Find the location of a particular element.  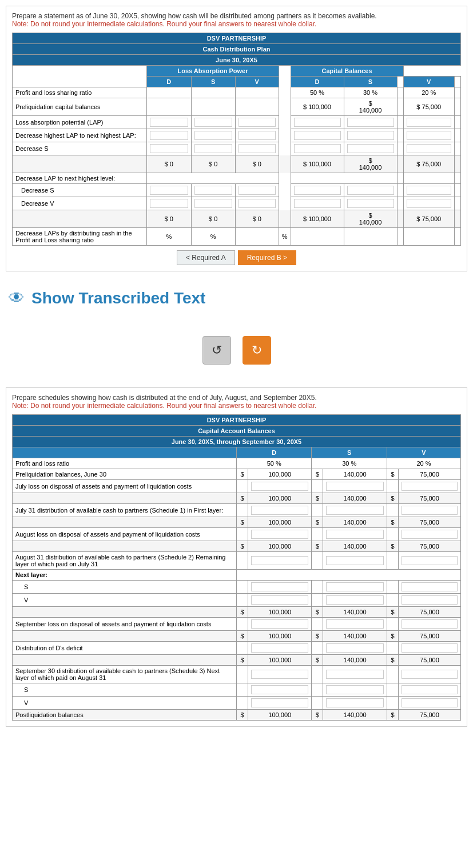

required-a-button: < Required A is located at coordinates (206, 258).